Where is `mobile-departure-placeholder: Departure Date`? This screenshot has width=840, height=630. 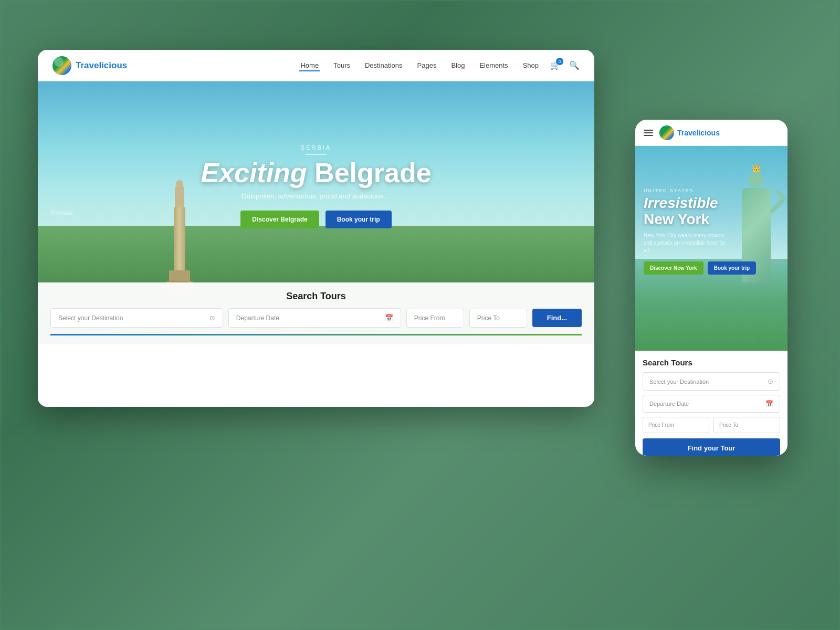
mobile-departure-placeholder: Departure Date is located at coordinates (669, 404).